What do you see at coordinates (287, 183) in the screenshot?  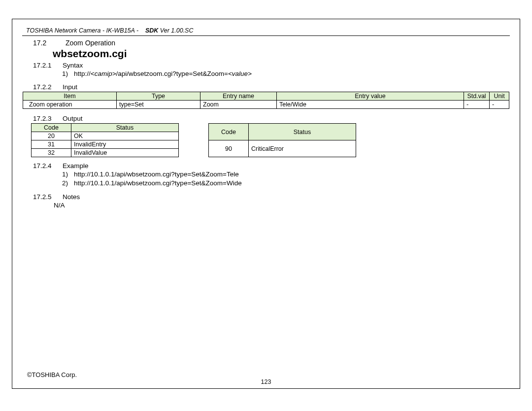 I see `example-item: 2) http://10.1.0.1/api/wbsetzoom.cgi?typ…` at bounding box center [287, 183].